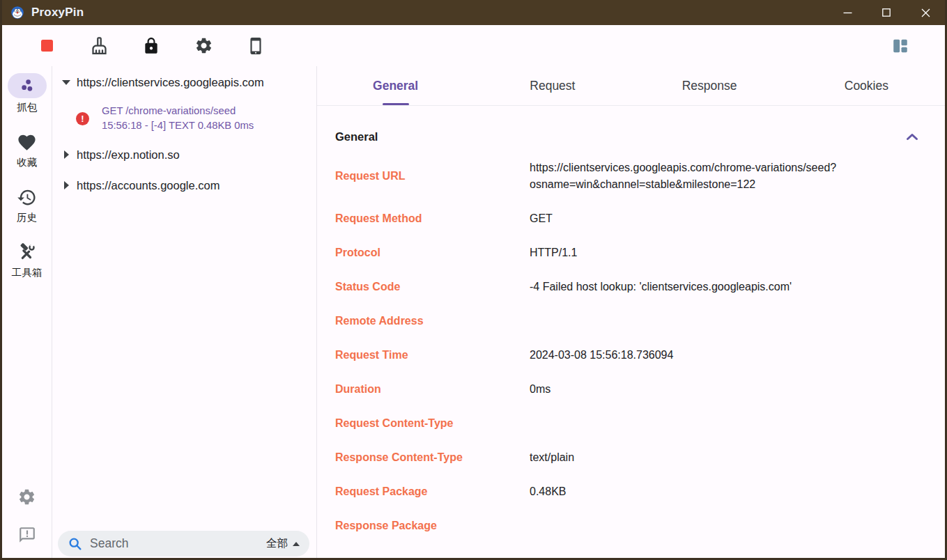  What do you see at coordinates (357, 137) in the screenshot?
I see `section-title: General` at bounding box center [357, 137].